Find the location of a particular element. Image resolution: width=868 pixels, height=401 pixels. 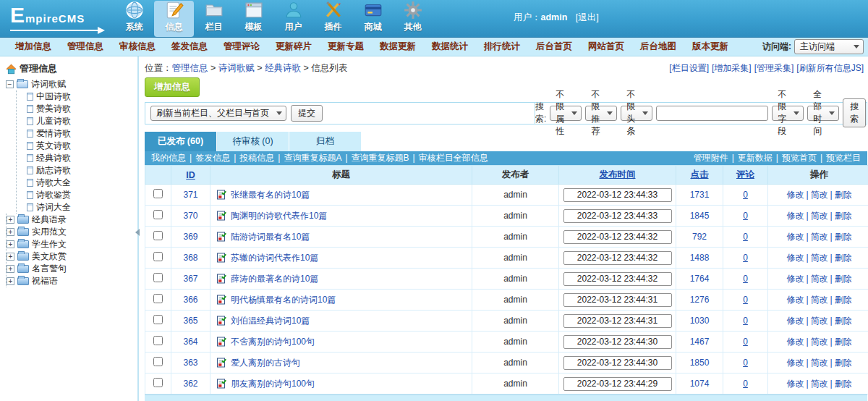

attribute-select: 不限属性 is located at coordinates (566, 113).